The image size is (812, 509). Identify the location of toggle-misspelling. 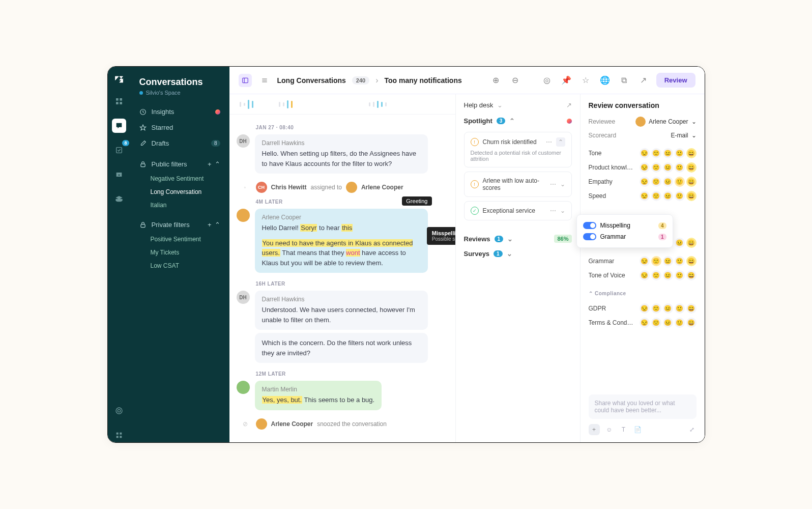
(590, 225).